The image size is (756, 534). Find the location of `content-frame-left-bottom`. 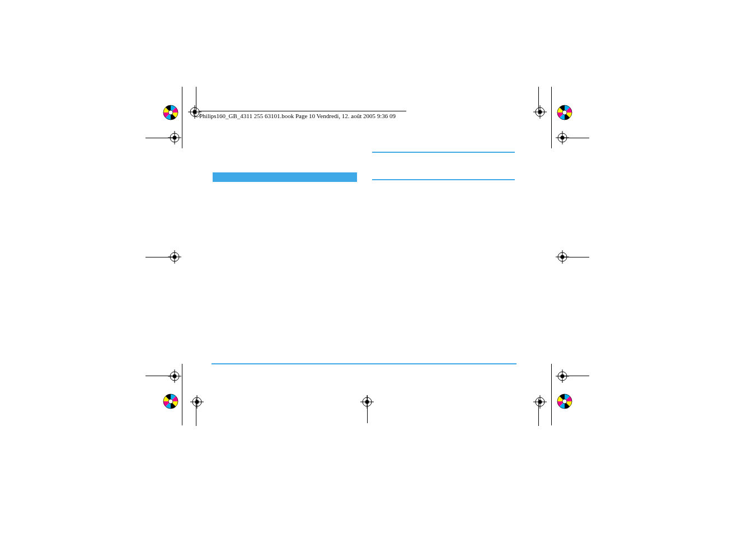

content-frame-left-bottom is located at coordinates (182, 395).